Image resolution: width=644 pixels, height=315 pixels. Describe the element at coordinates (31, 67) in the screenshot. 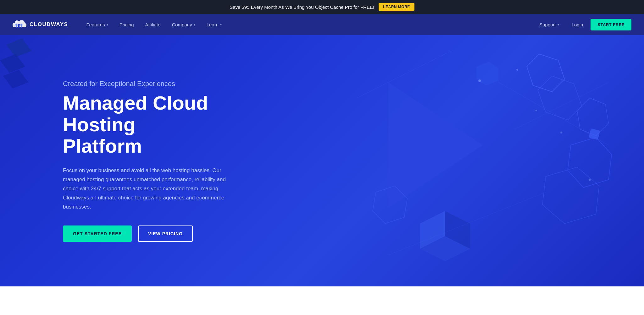

I see `corner-decorative-shapes` at that location.